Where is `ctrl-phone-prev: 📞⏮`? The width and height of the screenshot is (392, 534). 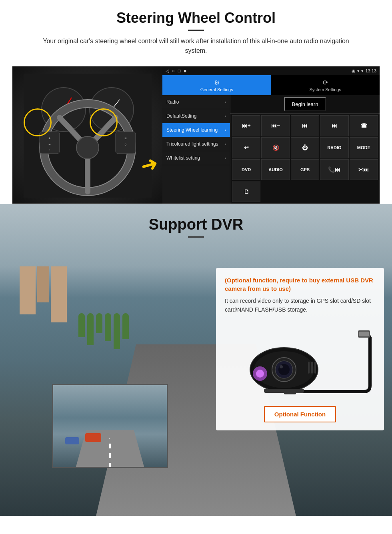
ctrl-phone-prev: 📞⏮ is located at coordinates (334, 170).